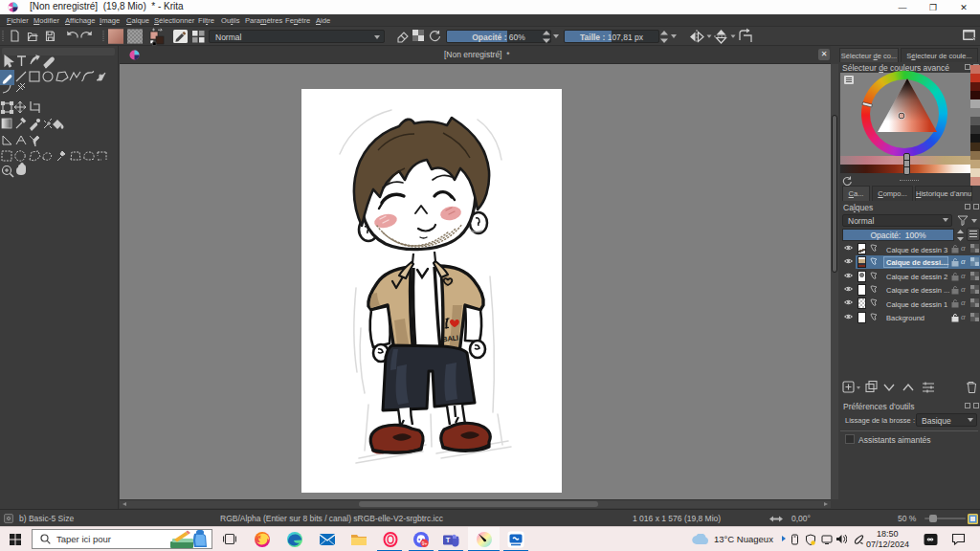 The image size is (980, 551). Describe the element at coordinates (425, 543) in the screenshot. I see `svg-text: 9+` at that location.